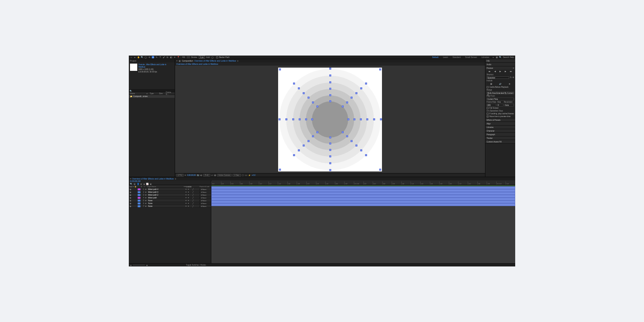 The width and height of the screenshot is (644, 322). What do you see at coordinates (215, 175) in the screenshot?
I see `transparency-icon: ▦` at bounding box center [215, 175].